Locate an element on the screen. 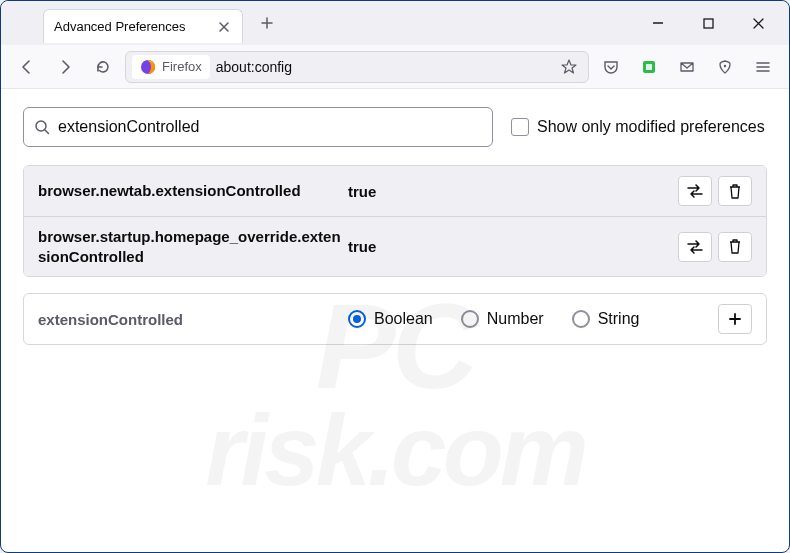 The width and height of the screenshot is (790, 553). reload-button is located at coordinates (103, 67).